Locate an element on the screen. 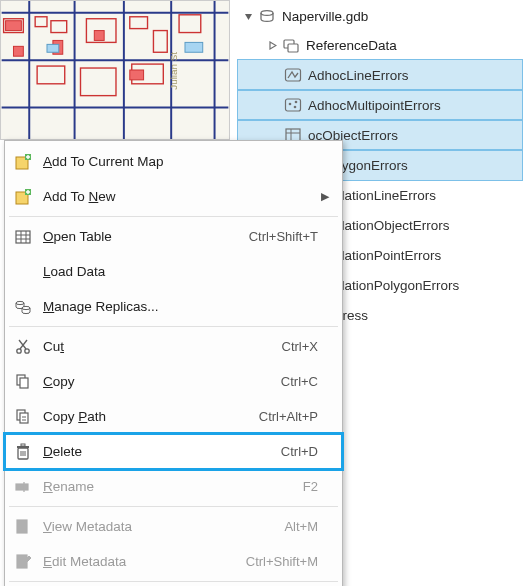 The height and width of the screenshot is (586, 524). tree-node-label: AdhocMultipointErrors is located at coordinates (374, 106).